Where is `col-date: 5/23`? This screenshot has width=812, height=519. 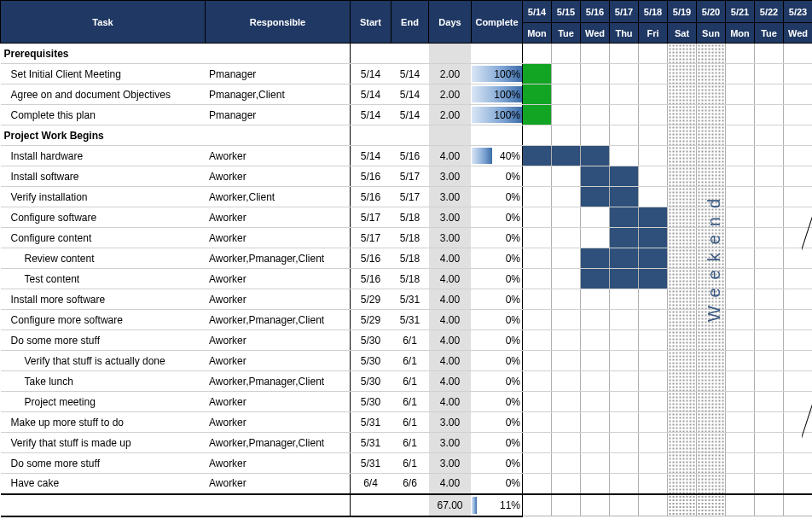 col-date: 5/23 is located at coordinates (798, 12).